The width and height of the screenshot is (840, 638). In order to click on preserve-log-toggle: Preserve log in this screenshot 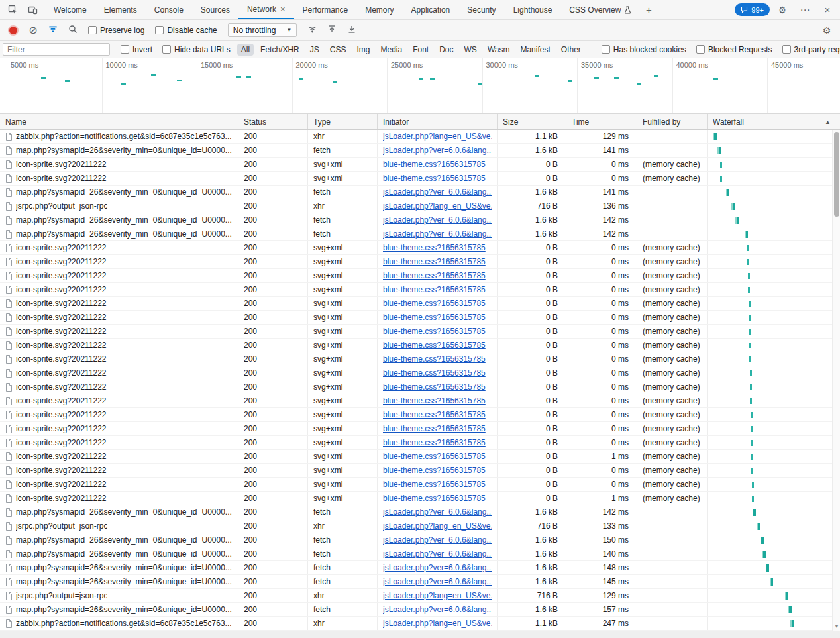, I will do `click(117, 30)`.